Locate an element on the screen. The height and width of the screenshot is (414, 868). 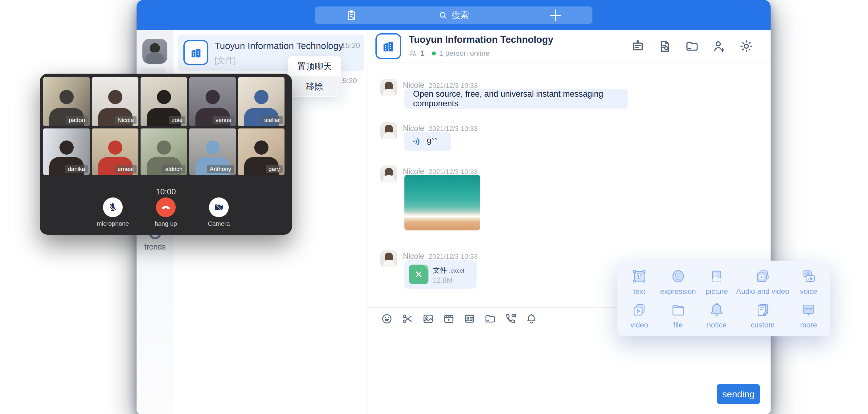
participant-grid: patton Nicole zoie venus stellar danika … is located at coordinates (164, 126).